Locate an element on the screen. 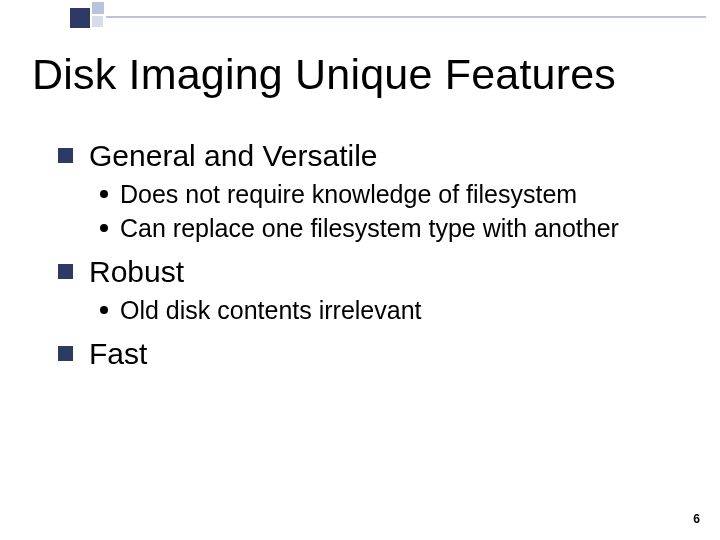  subbullet-text: Old disk contents irrelevant is located at coordinates (271, 310).